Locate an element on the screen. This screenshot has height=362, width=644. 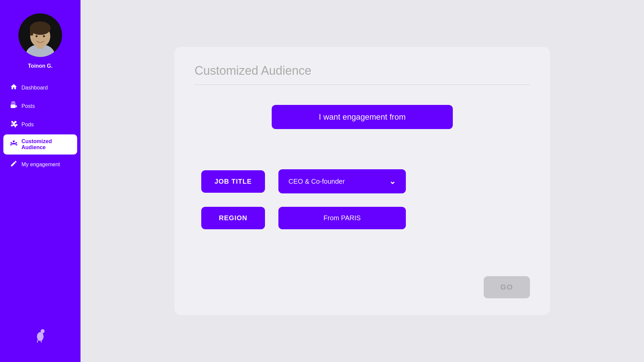
sidebar: Toinon G. Dashboard Posts Pods Customize… is located at coordinates (40, 181).